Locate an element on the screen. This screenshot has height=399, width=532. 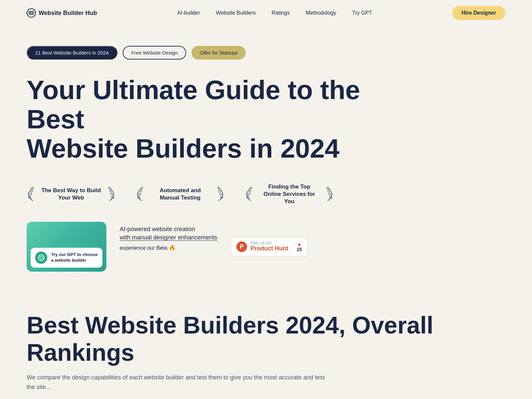
logo: Website Builder Hub is located at coordinates (62, 13).